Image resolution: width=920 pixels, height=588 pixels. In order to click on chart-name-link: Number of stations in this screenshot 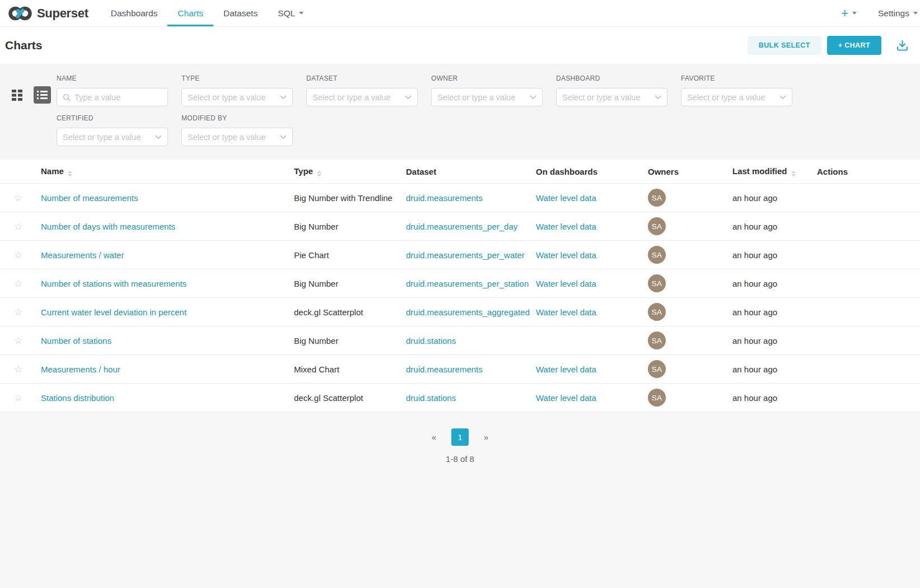, I will do `click(76, 340)`.